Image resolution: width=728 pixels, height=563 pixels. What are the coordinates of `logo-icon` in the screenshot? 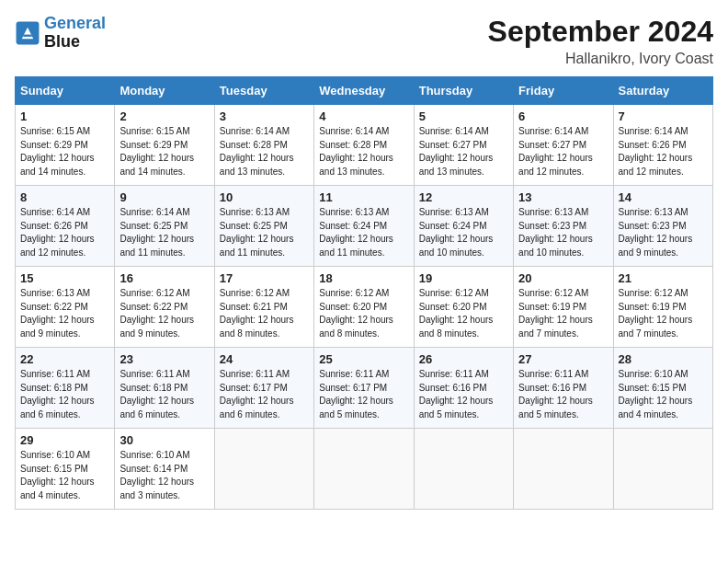 It's located at (28, 33).